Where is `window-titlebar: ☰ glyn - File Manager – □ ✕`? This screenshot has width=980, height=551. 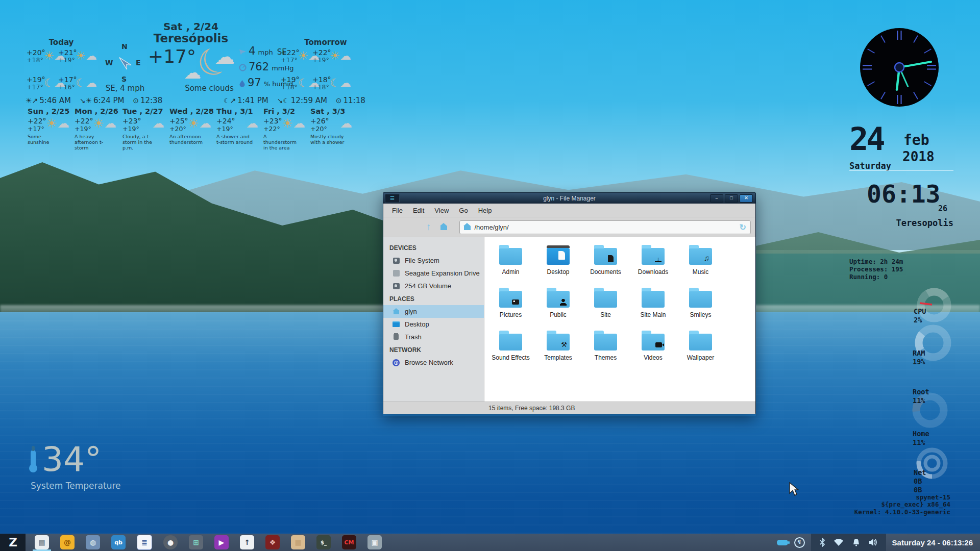 window-titlebar: ☰ glyn - File Manager – □ ✕ is located at coordinates (570, 198).